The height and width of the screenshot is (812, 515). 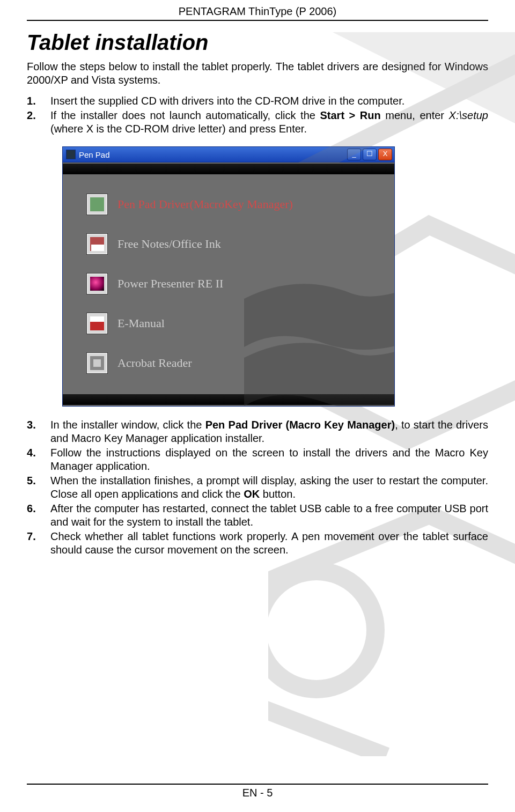 I want to click on page-number: EN - 5, so click(x=258, y=793).